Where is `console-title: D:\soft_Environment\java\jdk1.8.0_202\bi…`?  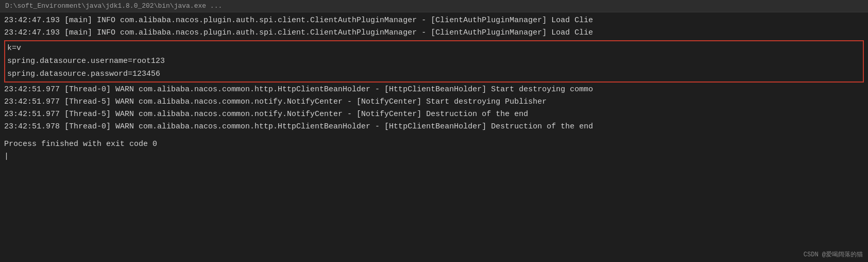 console-title: D:\soft_Environment\java\jdk1.8.0_202\bi… is located at coordinates (113, 6).